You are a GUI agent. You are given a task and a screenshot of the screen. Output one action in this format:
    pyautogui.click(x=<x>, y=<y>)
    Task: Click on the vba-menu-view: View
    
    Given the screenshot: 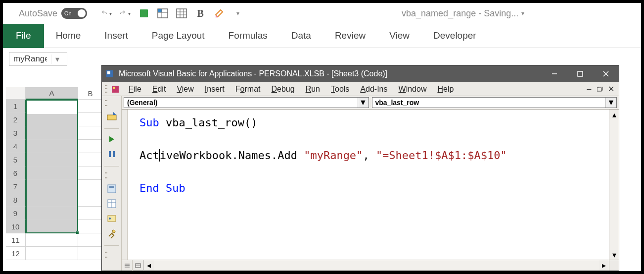 What is the action you would take?
    pyautogui.click(x=185, y=89)
    